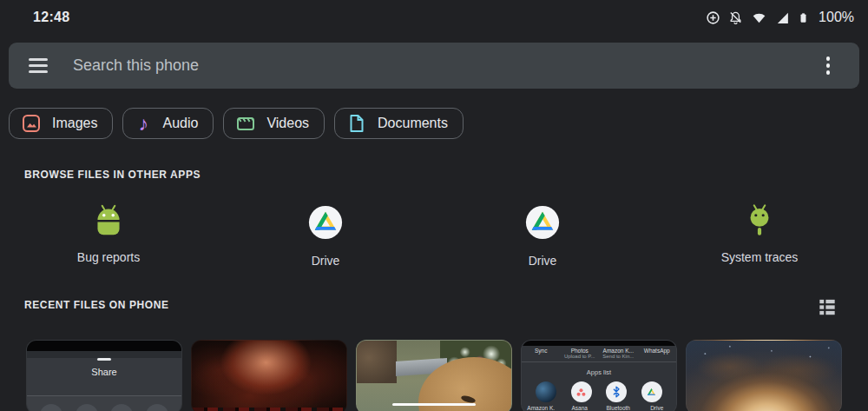 Image resolution: width=868 pixels, height=411 pixels. What do you see at coordinates (783, 17) in the screenshot?
I see `cell-signal-icon` at bounding box center [783, 17].